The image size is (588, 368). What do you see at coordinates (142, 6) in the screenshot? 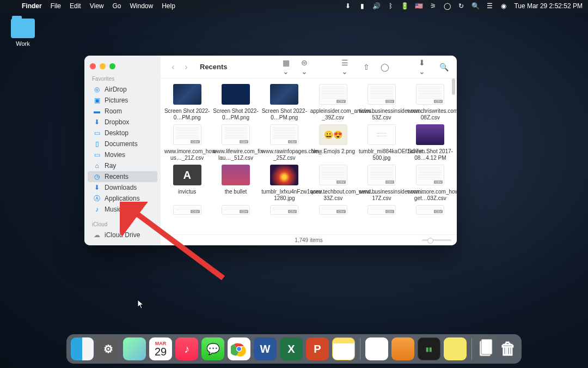
I see `menu-window: Window` at bounding box center [142, 6].